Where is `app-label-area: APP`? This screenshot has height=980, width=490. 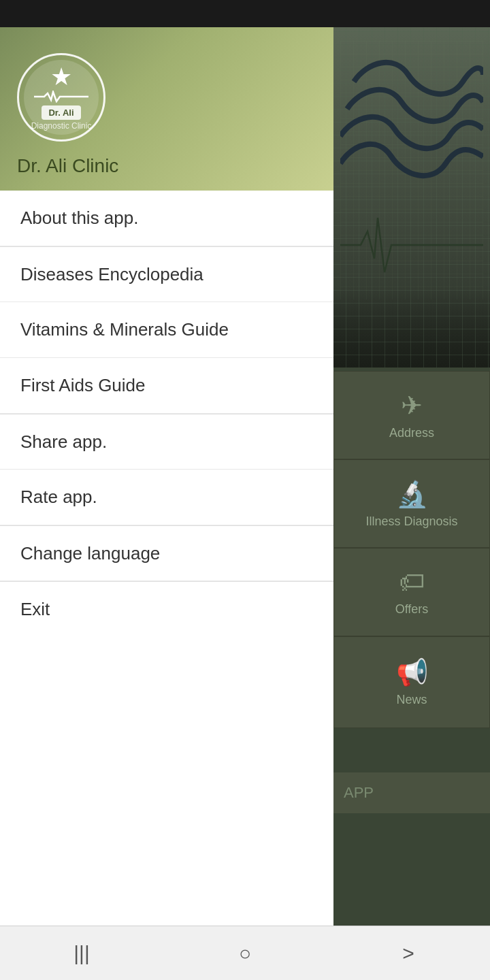 app-label-area: APP is located at coordinates (412, 793).